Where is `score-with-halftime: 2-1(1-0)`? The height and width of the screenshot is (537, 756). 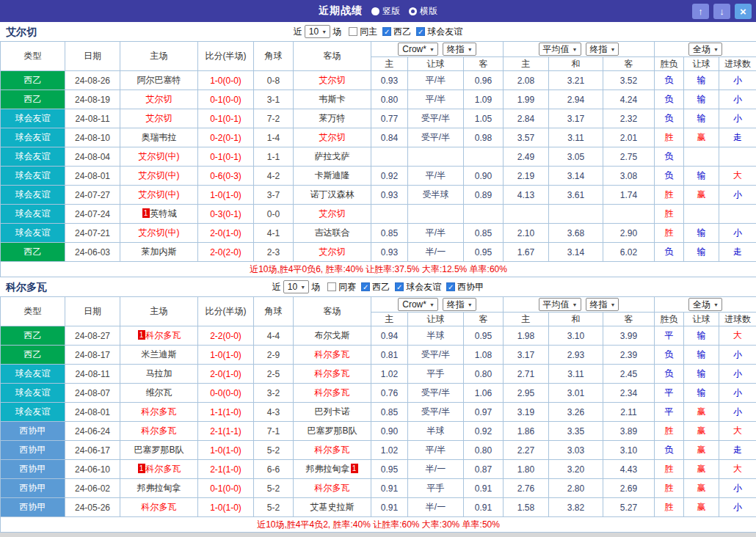 score-with-halftime: 2-1(1-0) is located at coordinates (226, 470).